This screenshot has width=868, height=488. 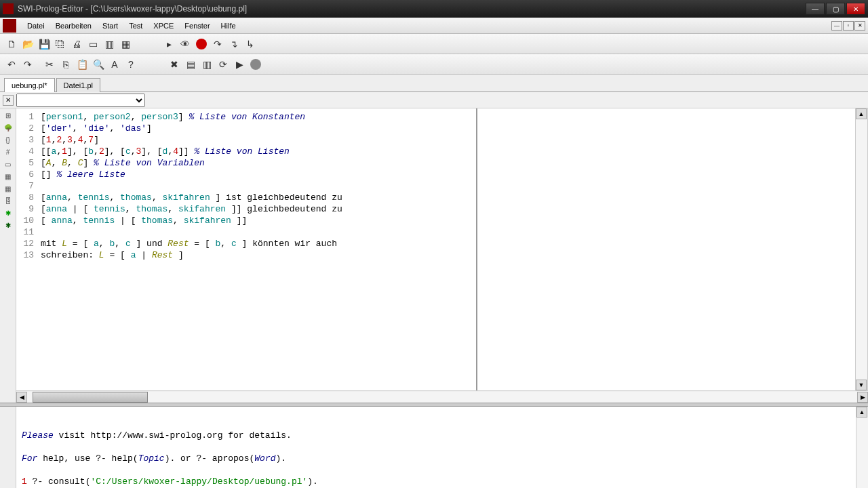 What do you see at coordinates (8, 201) in the screenshot?
I see `db-icon: 🗄` at bounding box center [8, 201].